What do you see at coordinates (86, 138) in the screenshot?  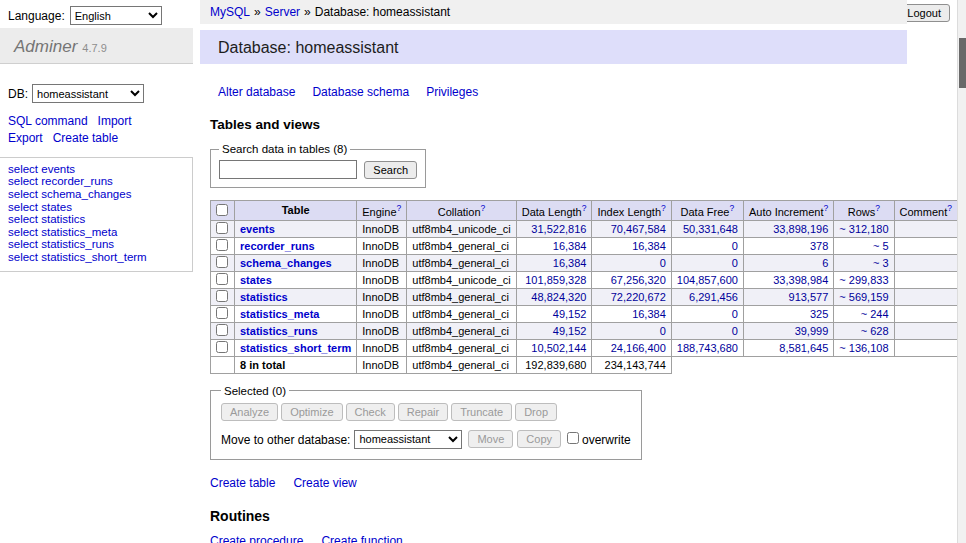 I see `sidebar-link-create-table: Create table` at bounding box center [86, 138].